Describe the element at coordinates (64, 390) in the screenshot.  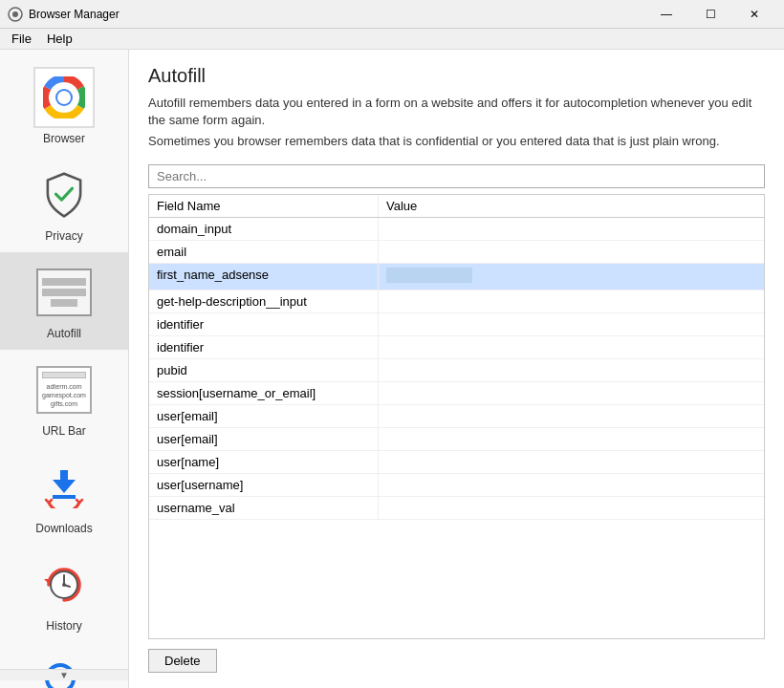
I see `urlbar-icon: adterm.com gamespot.com gifts.com` at that location.